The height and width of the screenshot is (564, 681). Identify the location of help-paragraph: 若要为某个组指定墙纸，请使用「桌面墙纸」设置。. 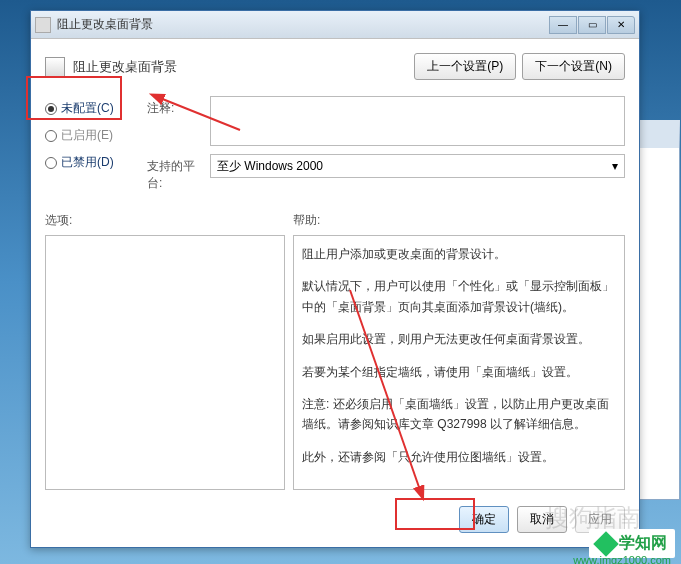
(459, 372).